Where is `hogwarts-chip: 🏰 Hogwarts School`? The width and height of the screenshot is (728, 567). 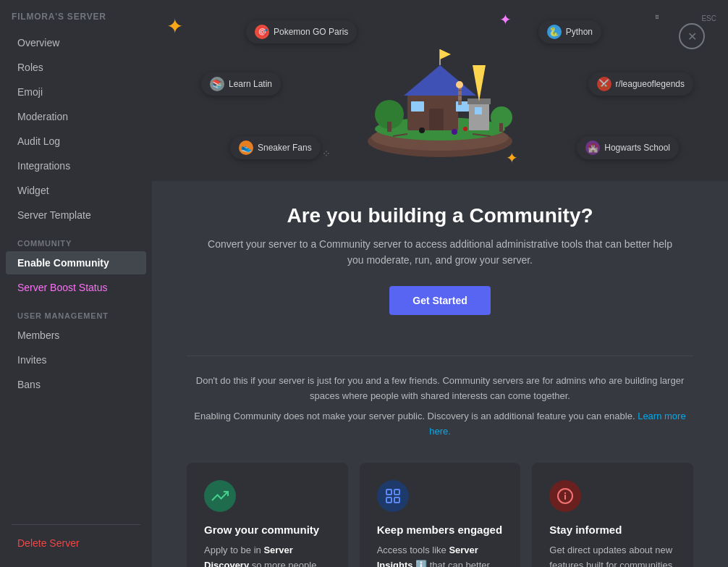 hogwarts-chip: 🏰 Hogwarts School is located at coordinates (628, 148).